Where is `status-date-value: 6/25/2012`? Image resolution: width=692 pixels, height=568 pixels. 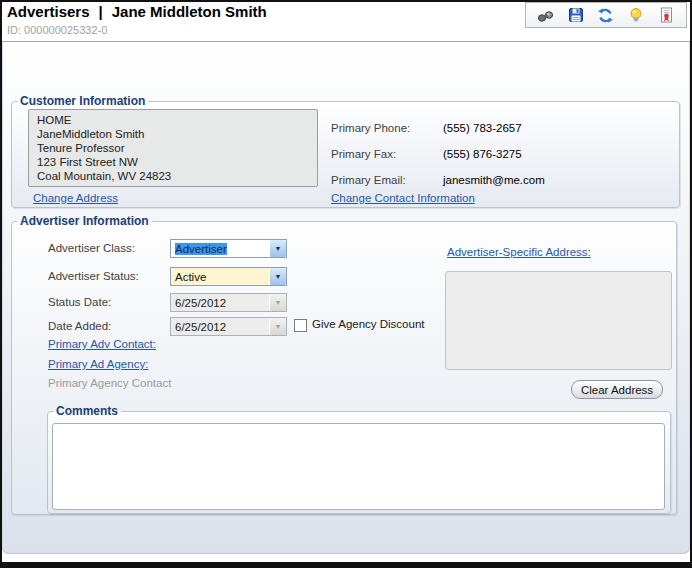 status-date-value: 6/25/2012 is located at coordinates (220, 303).